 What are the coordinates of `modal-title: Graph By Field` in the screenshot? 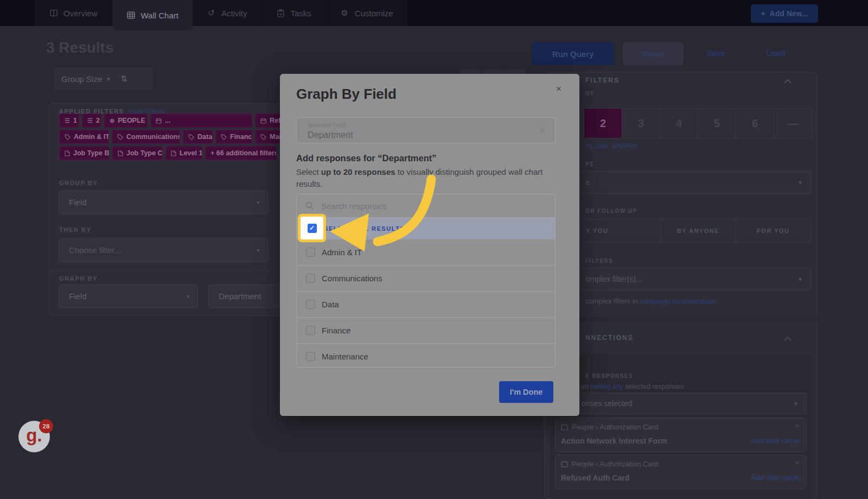 It's located at (346, 94).